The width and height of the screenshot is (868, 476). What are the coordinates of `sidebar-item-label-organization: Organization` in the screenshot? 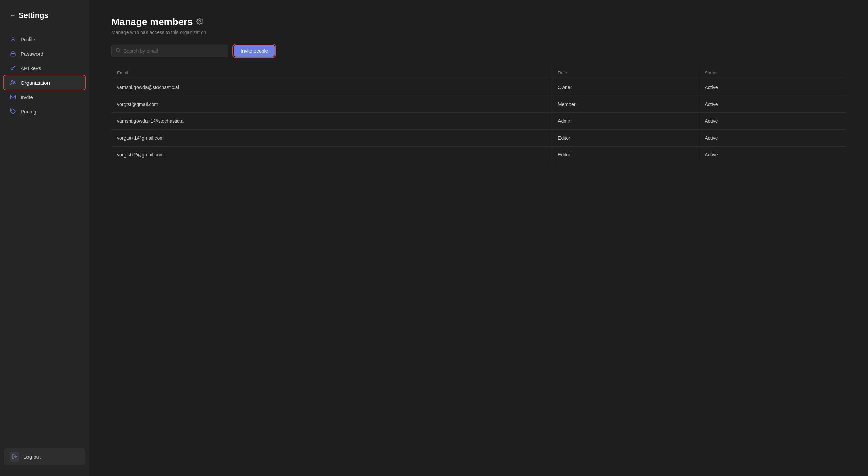 It's located at (35, 83).